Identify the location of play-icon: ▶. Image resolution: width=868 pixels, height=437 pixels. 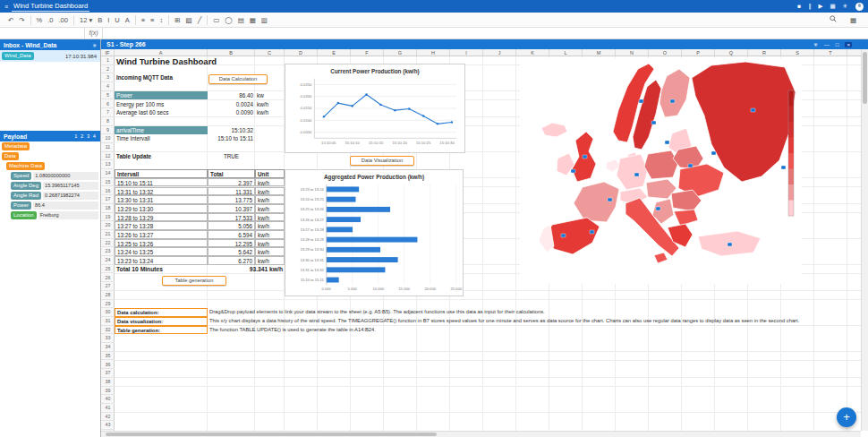
(820, 7).